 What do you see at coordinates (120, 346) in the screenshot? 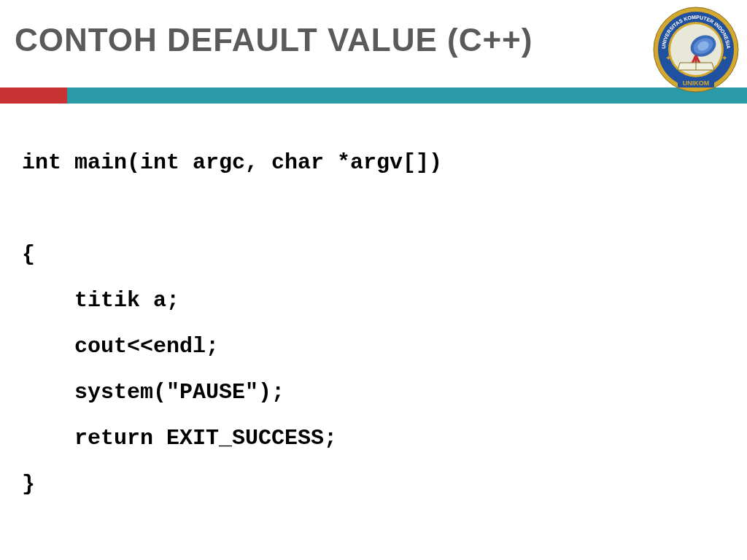
I see `code-line-4: cout<<endl;` at bounding box center [120, 346].